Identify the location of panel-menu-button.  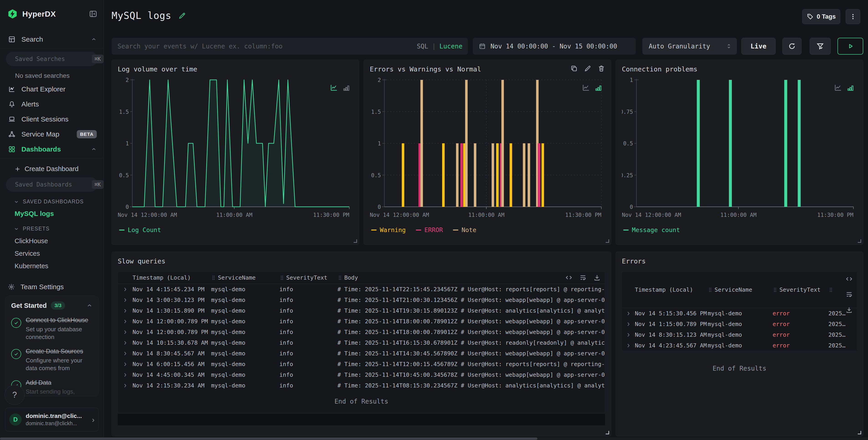
(853, 17).